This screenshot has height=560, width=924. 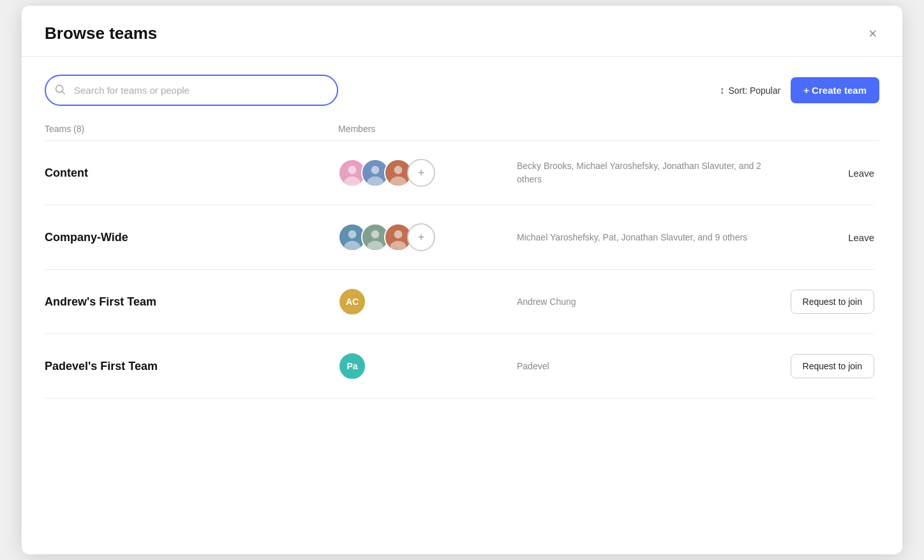 I want to click on team-members-text: Andrew Chung, so click(x=645, y=302).